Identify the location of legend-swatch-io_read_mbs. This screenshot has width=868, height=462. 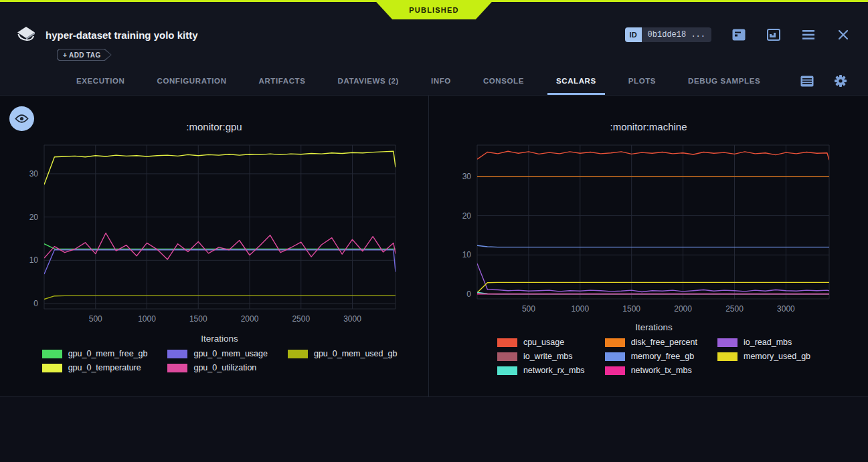
(727, 342).